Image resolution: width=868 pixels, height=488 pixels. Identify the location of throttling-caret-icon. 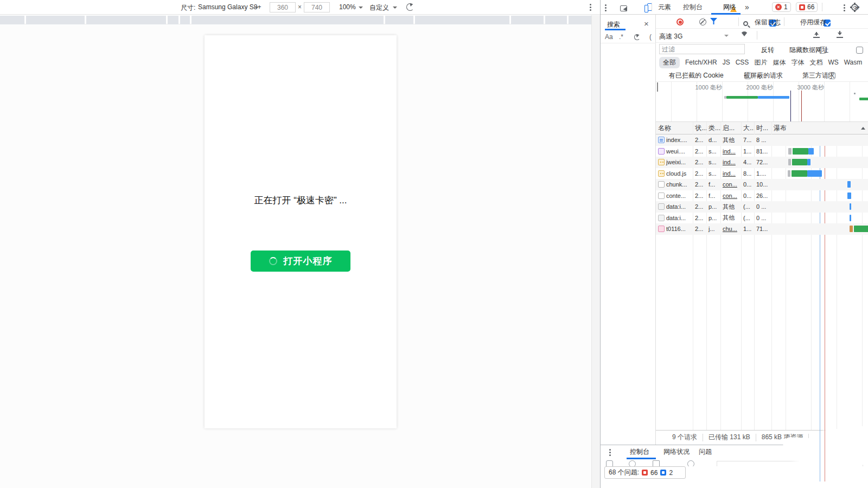
(726, 36).